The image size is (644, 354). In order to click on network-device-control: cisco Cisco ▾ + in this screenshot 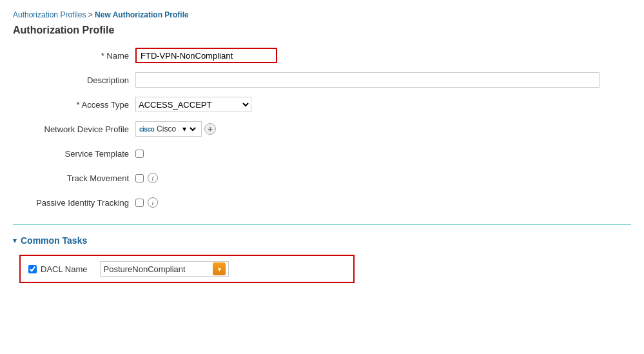, I will do `click(175, 129)`.